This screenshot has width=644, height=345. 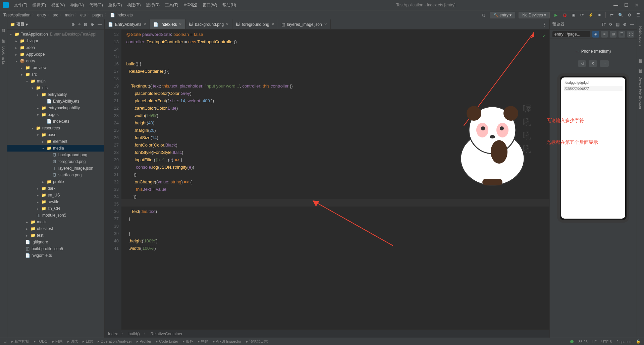 I want to click on module-selector: 🔨 entry ▾, so click(x=502, y=15).